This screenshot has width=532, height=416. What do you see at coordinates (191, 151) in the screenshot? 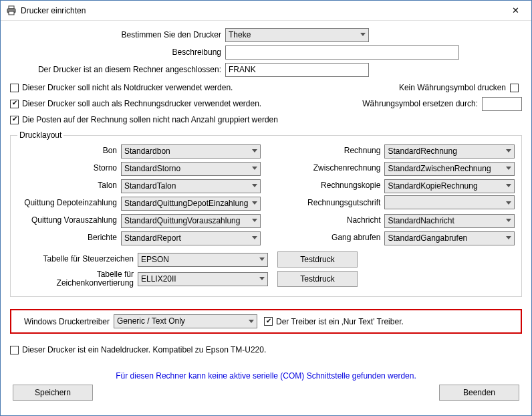
I see `layout-left-select-0: Standardbon` at bounding box center [191, 151].